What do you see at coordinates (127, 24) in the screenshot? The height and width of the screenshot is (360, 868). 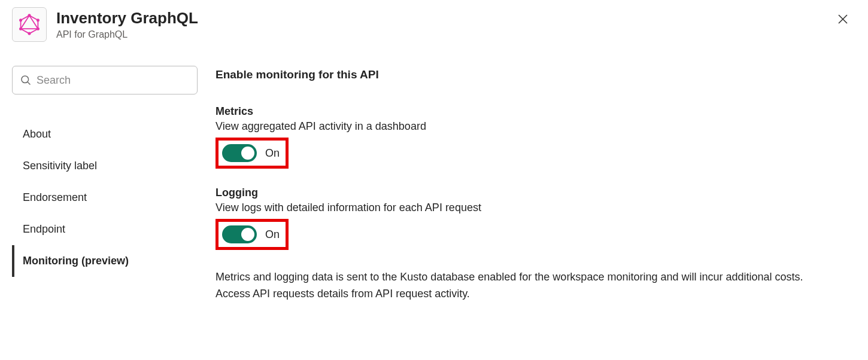 I see `header-text: Inventory GraphQL API for GraphQL` at bounding box center [127, 24].